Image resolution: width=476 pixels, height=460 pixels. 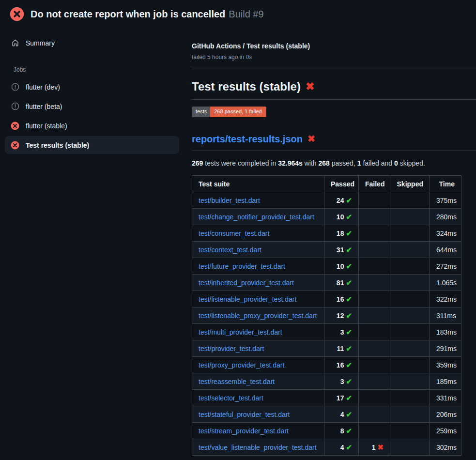 What do you see at coordinates (15, 145) in the screenshot?
I see `failed-icon` at bounding box center [15, 145].